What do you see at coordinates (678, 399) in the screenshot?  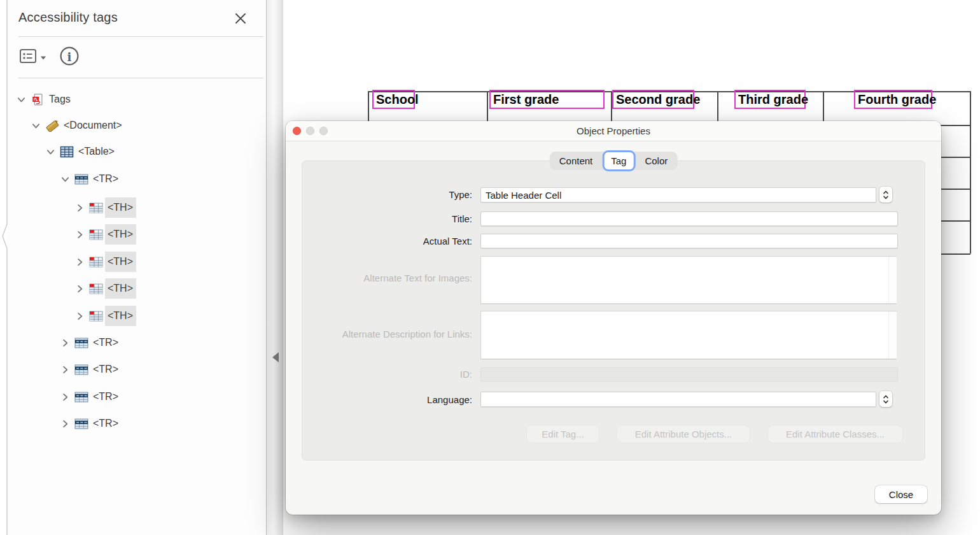 I see `language-field` at bounding box center [678, 399].